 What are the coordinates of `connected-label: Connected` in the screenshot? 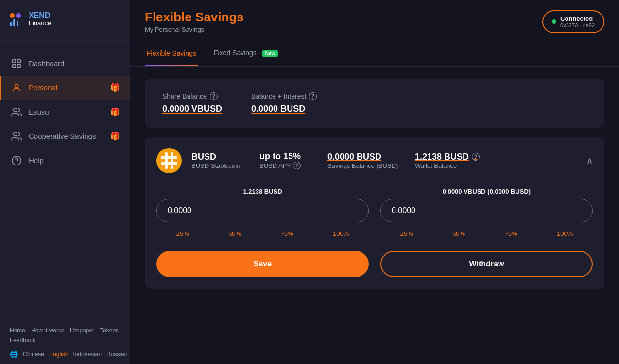 It's located at (577, 18).